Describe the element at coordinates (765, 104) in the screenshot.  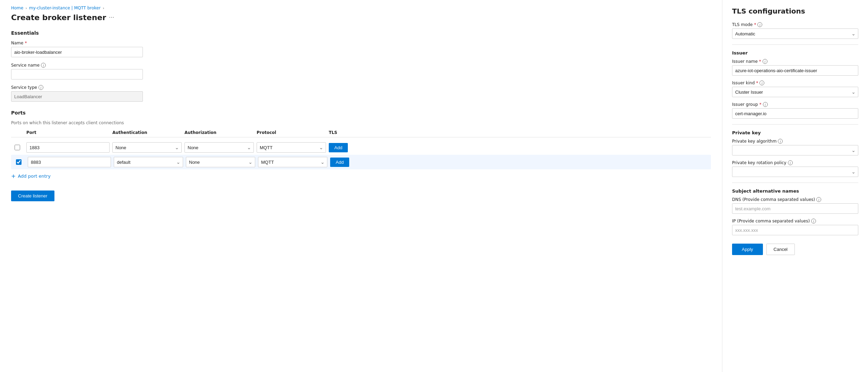
I see `issuer-group-info-icon: i` at that location.